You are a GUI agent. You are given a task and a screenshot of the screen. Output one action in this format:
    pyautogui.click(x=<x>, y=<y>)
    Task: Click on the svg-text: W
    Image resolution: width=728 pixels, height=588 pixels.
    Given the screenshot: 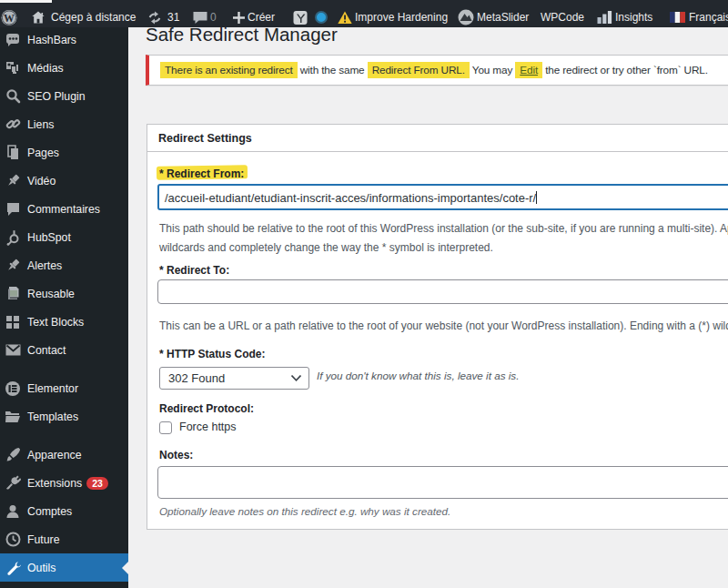 What is the action you would take?
    pyautogui.click(x=9, y=17)
    